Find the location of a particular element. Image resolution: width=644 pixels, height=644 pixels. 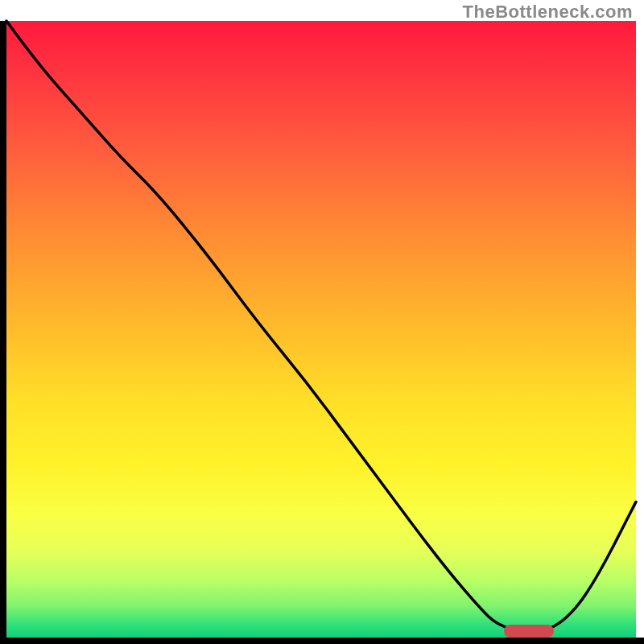

attribution-text: TheBottleneck.com is located at coordinates (547, 12).